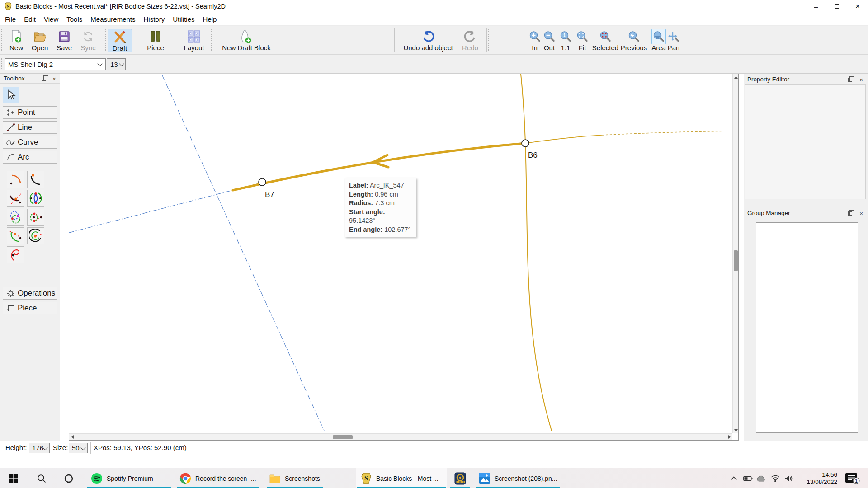  Describe the element at coordinates (15, 179) in the screenshot. I see `arc-tool-button` at that location.